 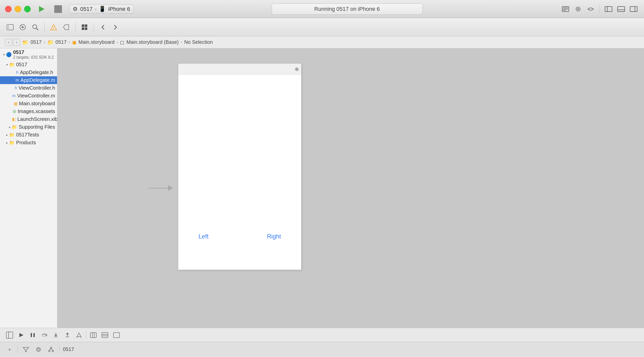 What do you see at coordinates (347, 9) in the screenshot?
I see `titlebar-center: Running 0517 on iPhone 6` at bounding box center [347, 9].